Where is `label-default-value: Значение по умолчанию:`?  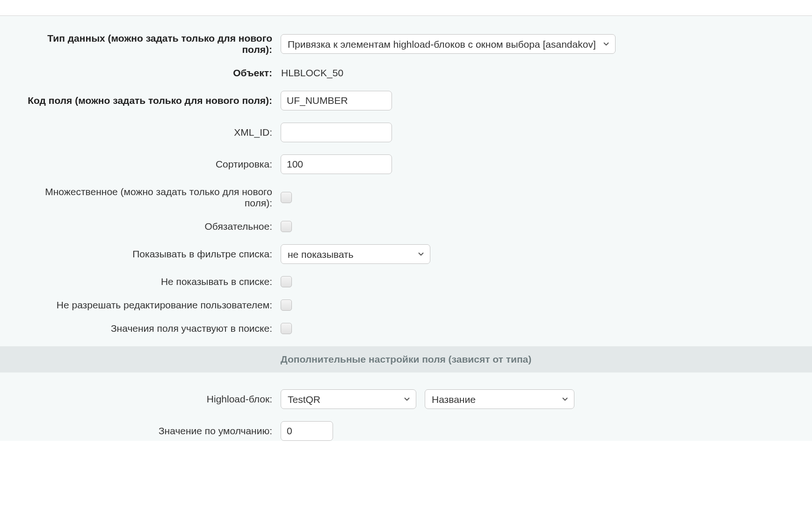
label-default-value: Значение по умолчанию: is located at coordinates (150, 431).